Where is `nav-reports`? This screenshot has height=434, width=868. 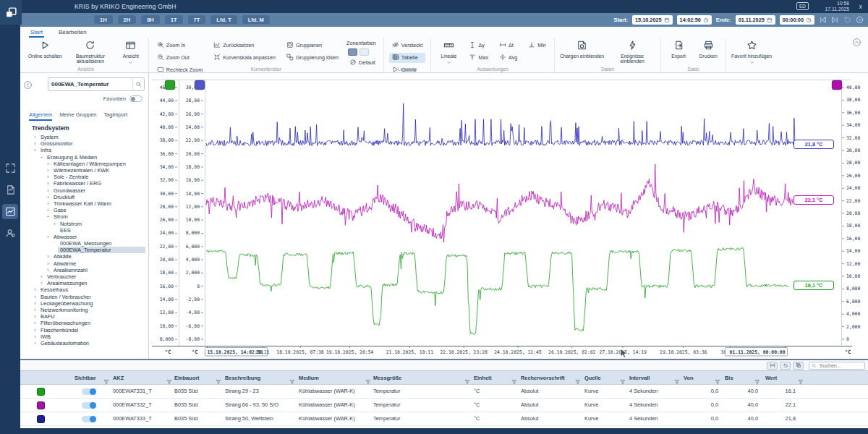 nav-reports is located at coordinates (10, 190).